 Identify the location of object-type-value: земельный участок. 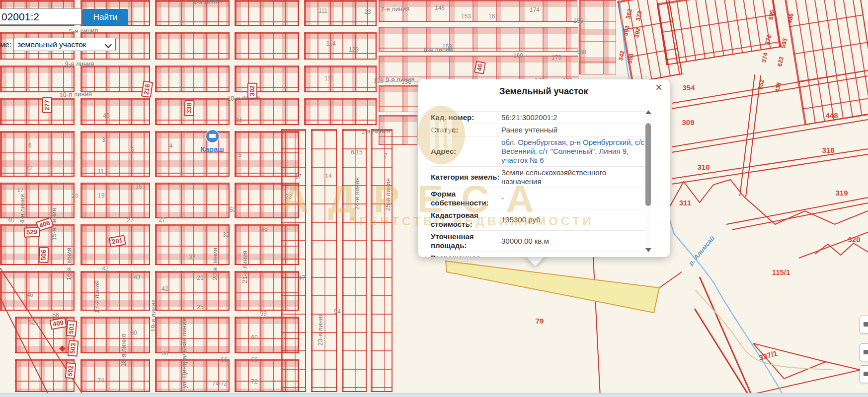
(52, 45).